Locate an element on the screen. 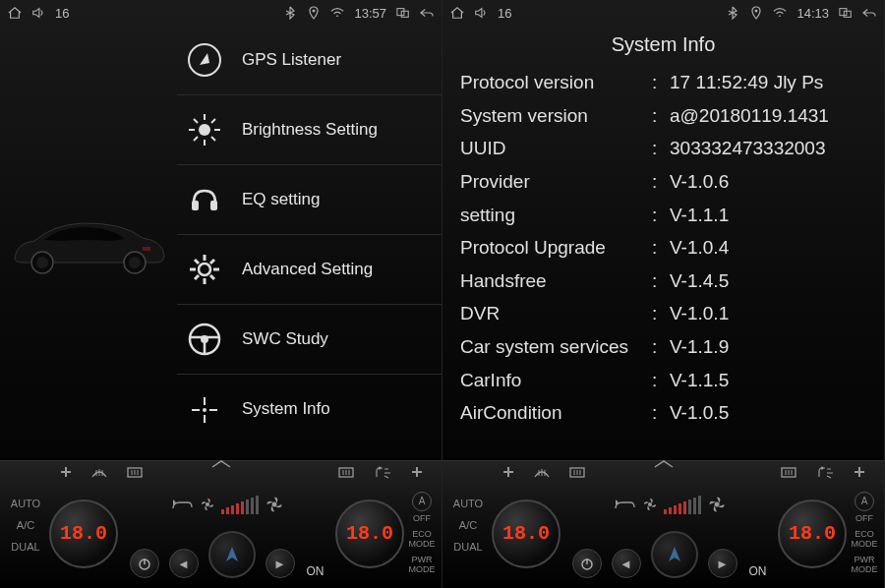 The height and width of the screenshot is (588, 885). info-row: Protocol Upgrade:V-1.0.4 is located at coordinates (663, 248).